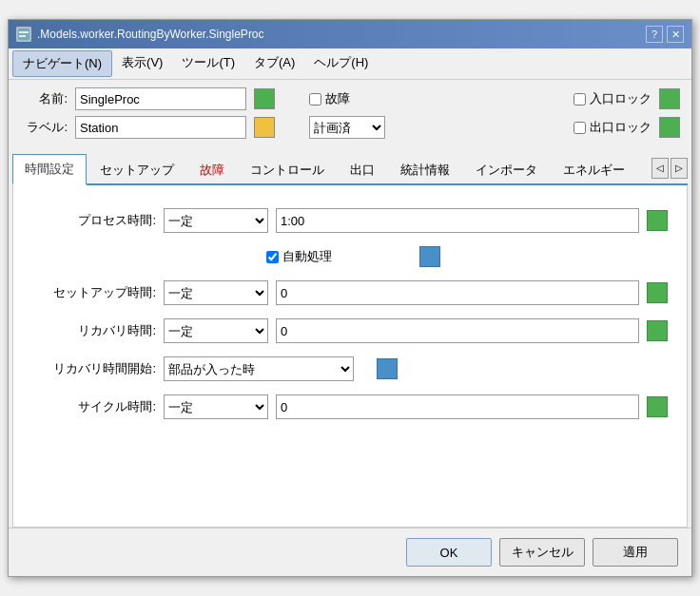  Describe the element at coordinates (307, 257) in the screenshot. I see `auto-process-text: 自動処理` at that location.